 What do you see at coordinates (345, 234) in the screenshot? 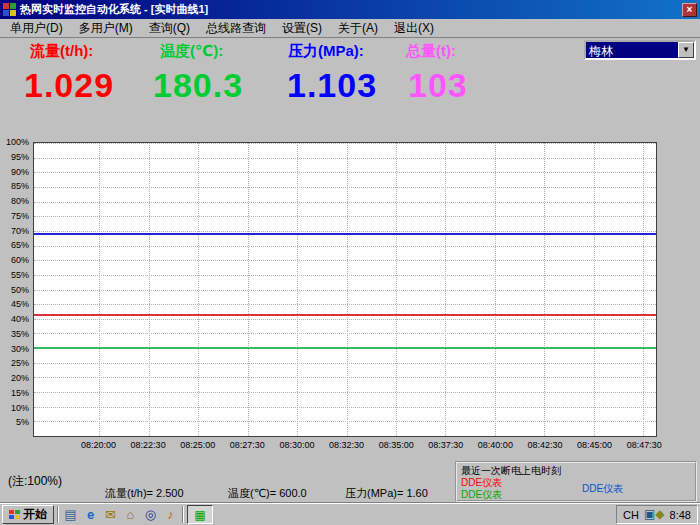
I see `series-line-pressure` at bounding box center [345, 234].